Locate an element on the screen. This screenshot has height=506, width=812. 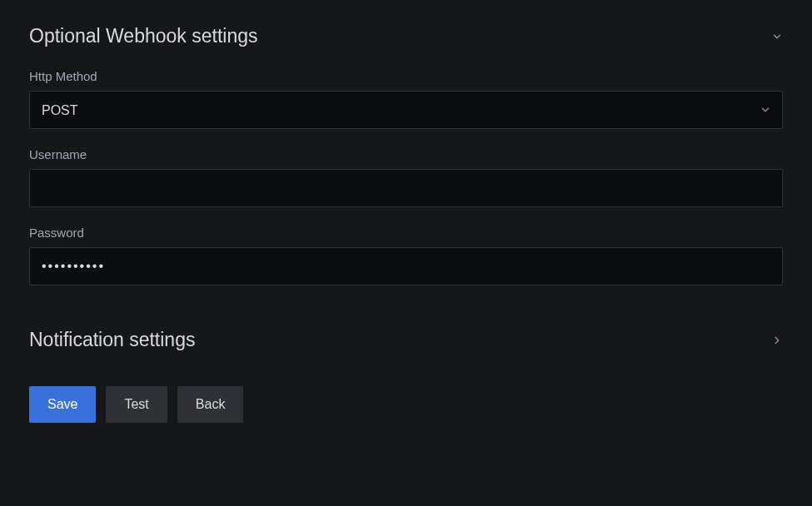
http-method-select: POST is located at coordinates (406, 110).